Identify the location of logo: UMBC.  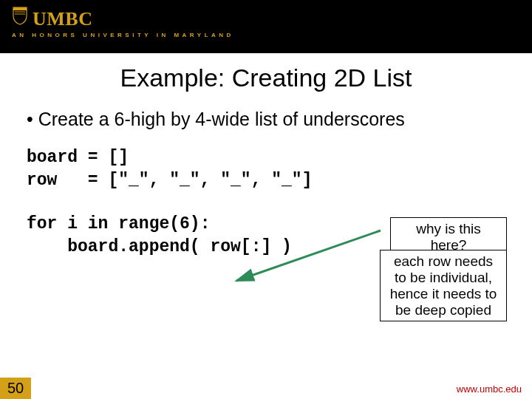
(266, 18).